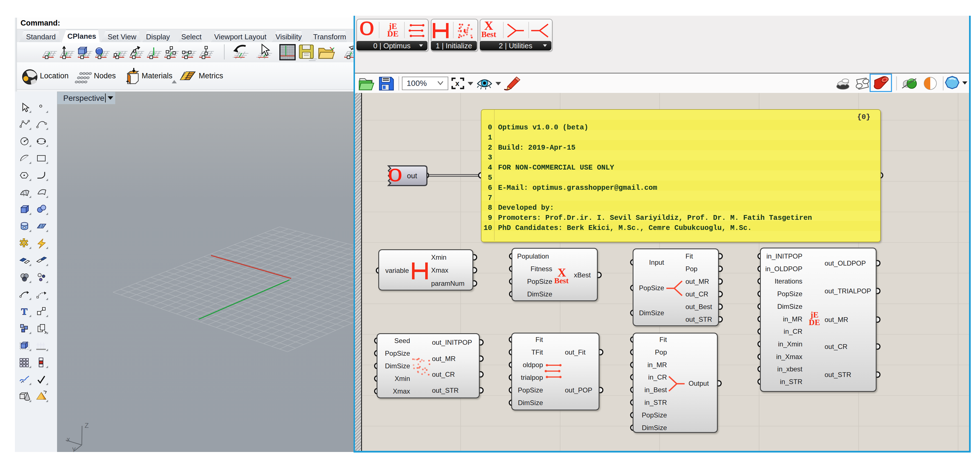  What do you see at coordinates (87, 425) in the screenshot?
I see `svg-text: Z` at bounding box center [87, 425].